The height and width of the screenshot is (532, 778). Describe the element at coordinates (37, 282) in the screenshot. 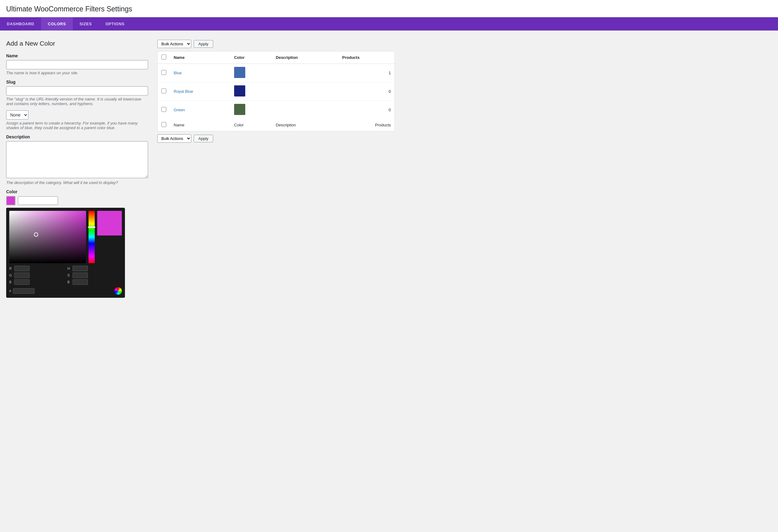

I see `b-channel-row: B 84` at that location.